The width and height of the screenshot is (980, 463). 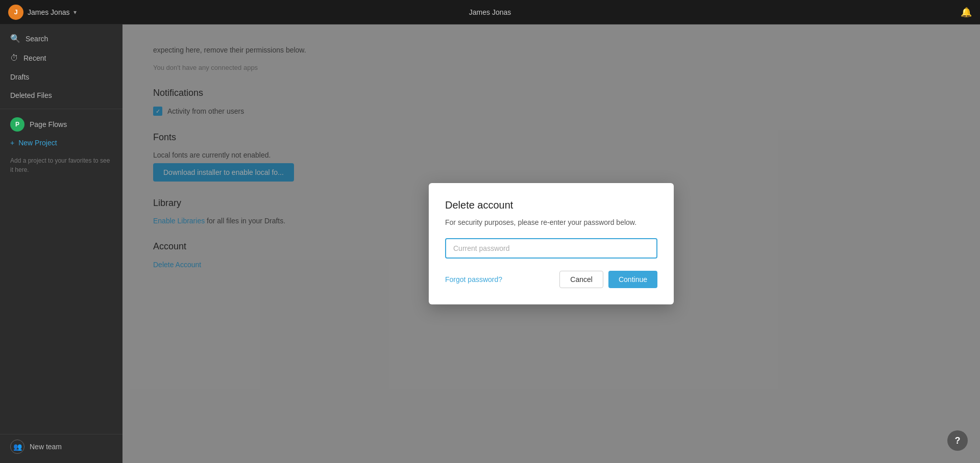 What do you see at coordinates (61, 77) in the screenshot?
I see `sidebar-item-drafts: Drafts` at bounding box center [61, 77].